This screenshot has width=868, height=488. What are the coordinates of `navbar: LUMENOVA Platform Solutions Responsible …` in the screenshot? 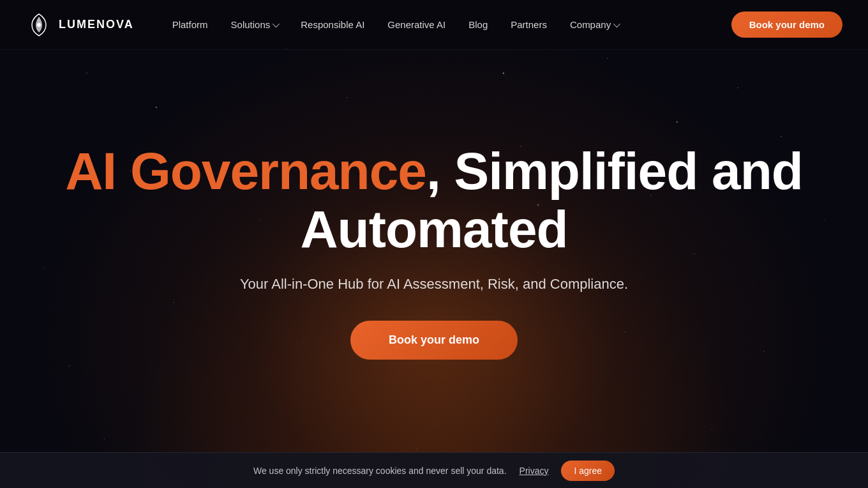 It's located at (434, 25).